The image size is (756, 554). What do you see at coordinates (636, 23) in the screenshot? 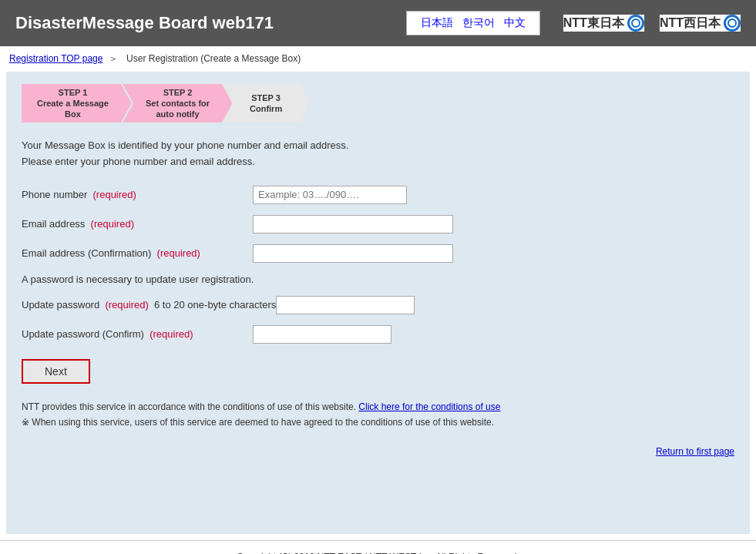
I see `ntt-east-icon` at bounding box center [636, 23].